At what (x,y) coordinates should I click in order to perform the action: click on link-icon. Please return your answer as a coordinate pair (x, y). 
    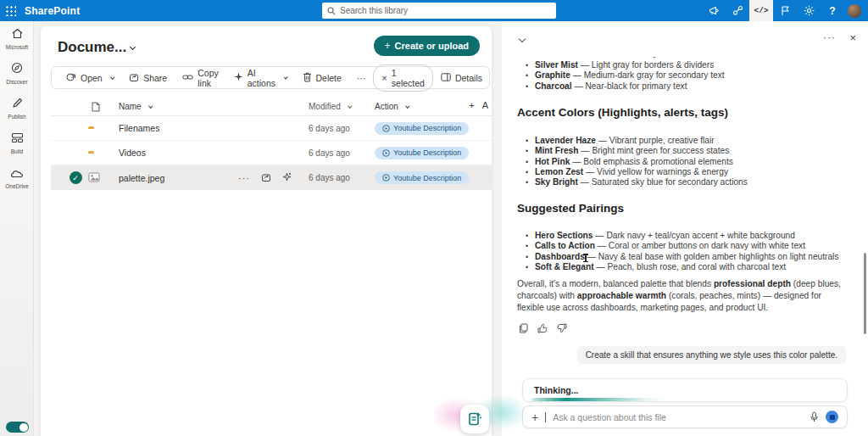
    Looking at the image, I should click on (188, 78).